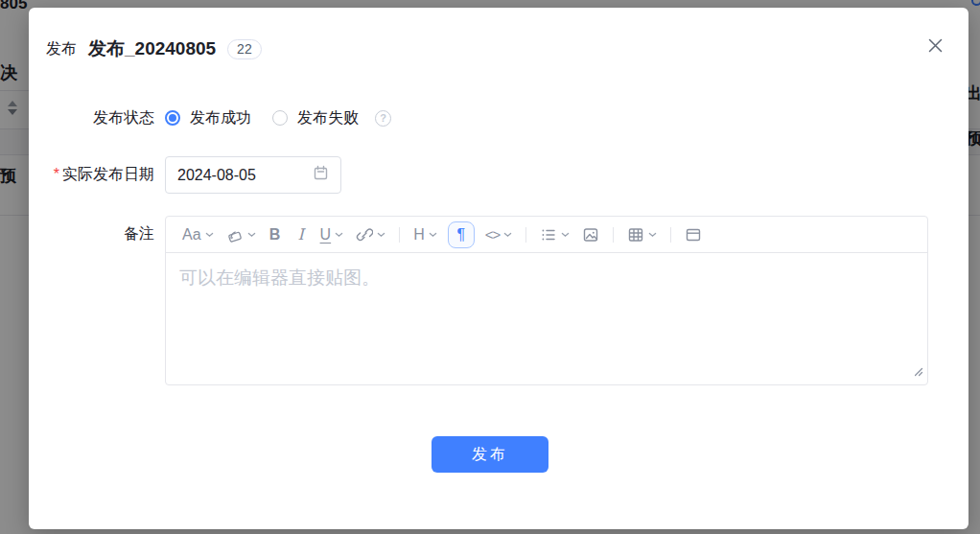  I want to click on code-label: <>, so click(493, 234).